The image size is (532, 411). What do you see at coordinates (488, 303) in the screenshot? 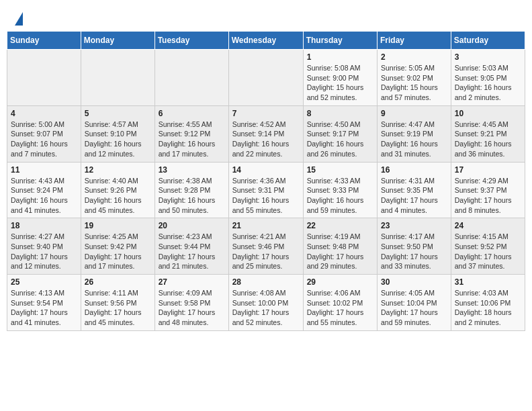
I see `calendar-cell: 31Sunrise: 4:03 AM Sunset: 10:06 PM Dayl…` at bounding box center [488, 303].